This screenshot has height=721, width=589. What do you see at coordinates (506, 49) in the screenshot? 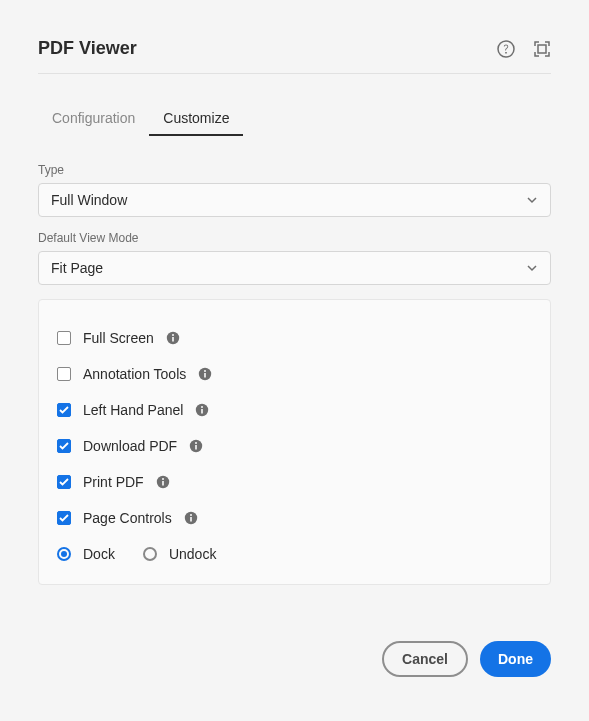
I see `help-icon` at bounding box center [506, 49].